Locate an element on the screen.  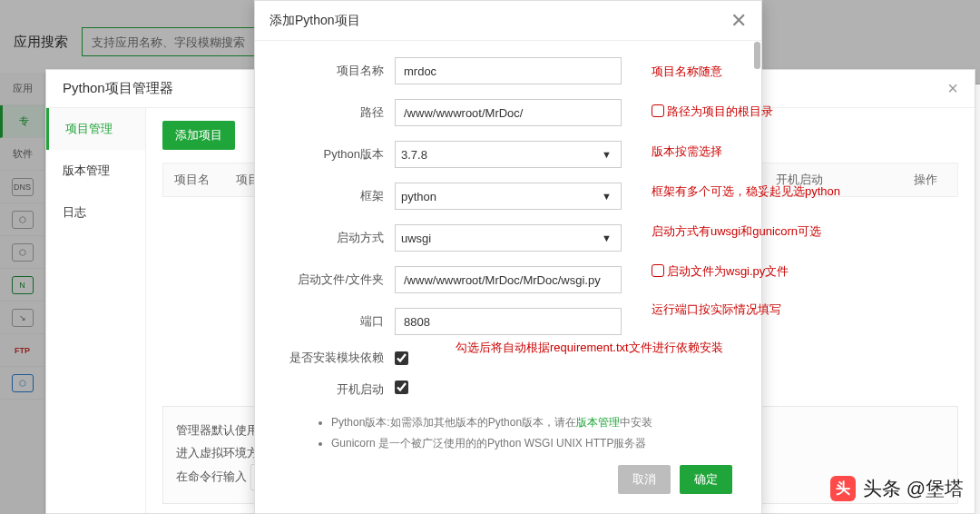
modal-header: 添加Python项目 ✕ is located at coordinates (508, 21).